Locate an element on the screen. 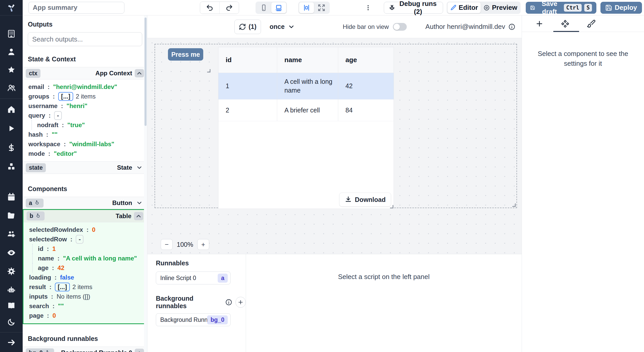  book-icon is located at coordinates (11, 306).